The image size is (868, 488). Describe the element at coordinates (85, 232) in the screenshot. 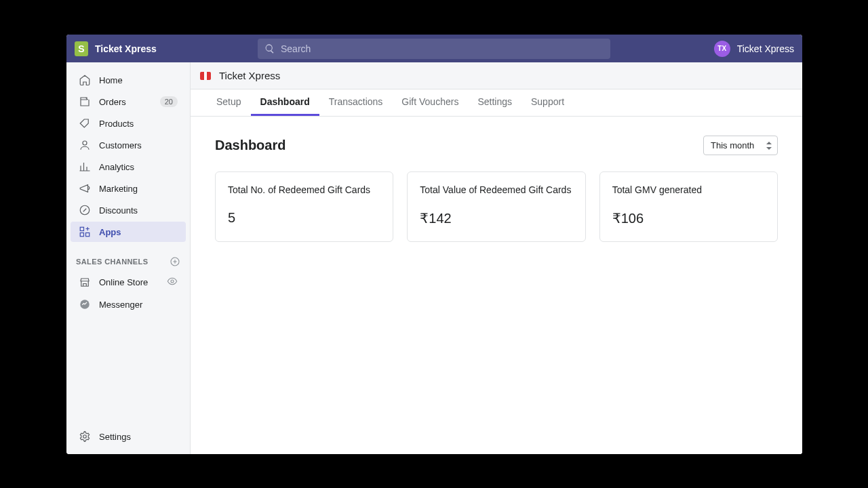

I see `apps-icon` at that location.